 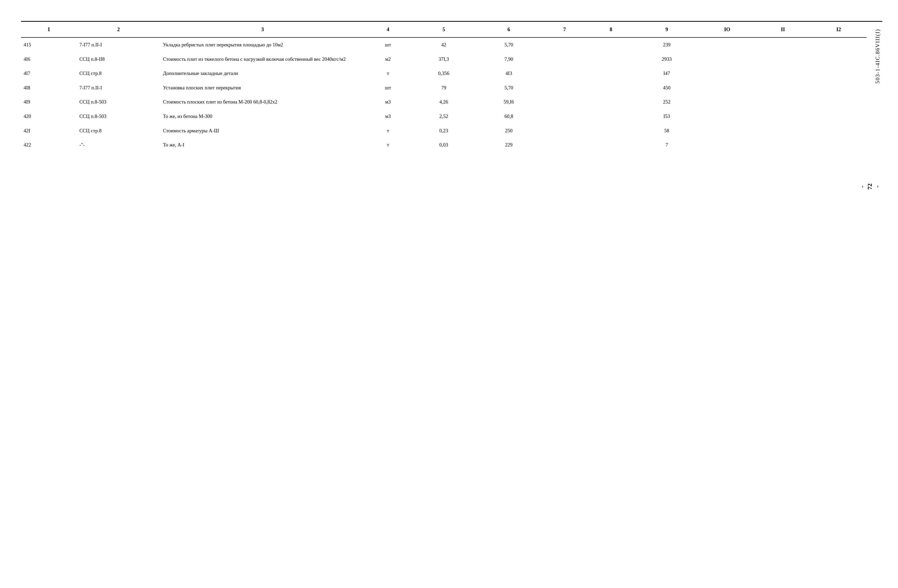 I want to click on cell-id: 4I6, so click(x=49, y=59).